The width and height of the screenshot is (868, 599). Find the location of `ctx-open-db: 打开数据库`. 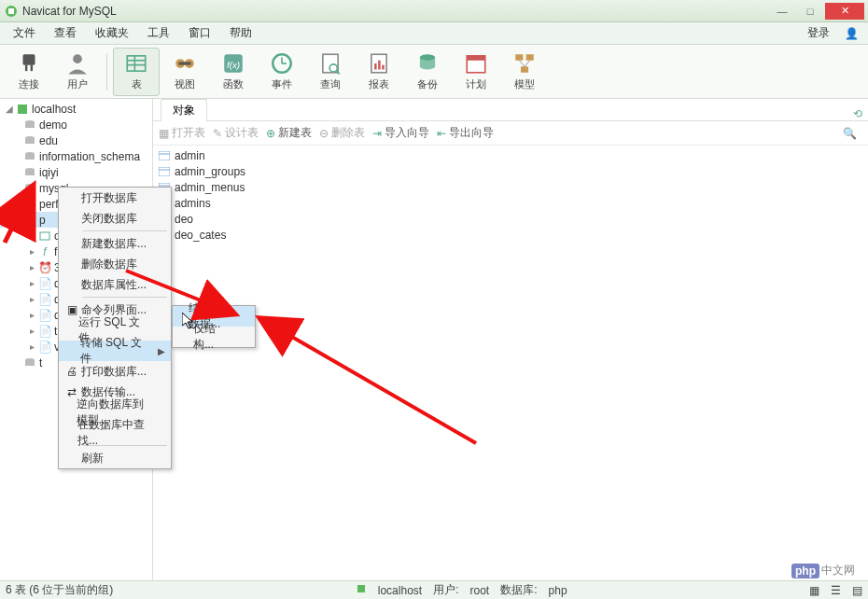

ctx-open-db: 打开数据库 is located at coordinates (115, 198).